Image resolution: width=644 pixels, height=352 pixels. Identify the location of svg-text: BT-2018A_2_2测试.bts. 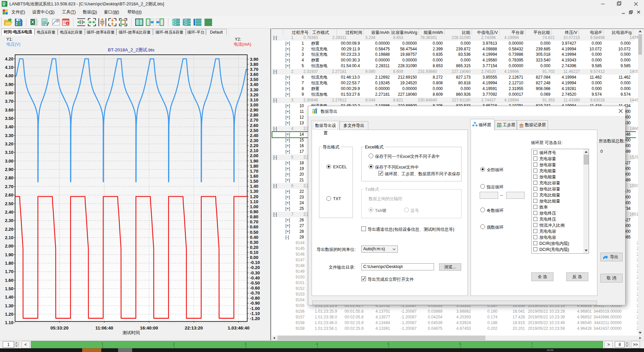
(131, 50).